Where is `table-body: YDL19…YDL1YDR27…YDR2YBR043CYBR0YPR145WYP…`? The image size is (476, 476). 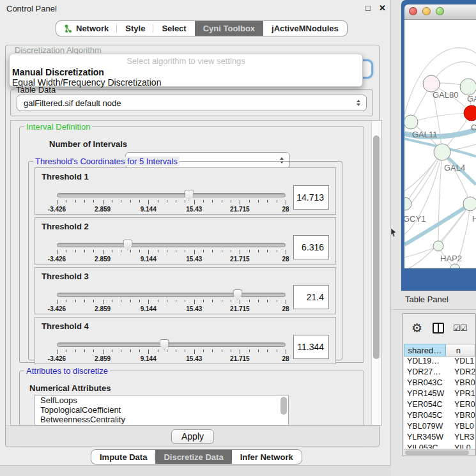 table-body: YDL19…YDL1YDR27…YDR2YBR043CYBR0YPR145WYP… is located at coordinates (440, 403).